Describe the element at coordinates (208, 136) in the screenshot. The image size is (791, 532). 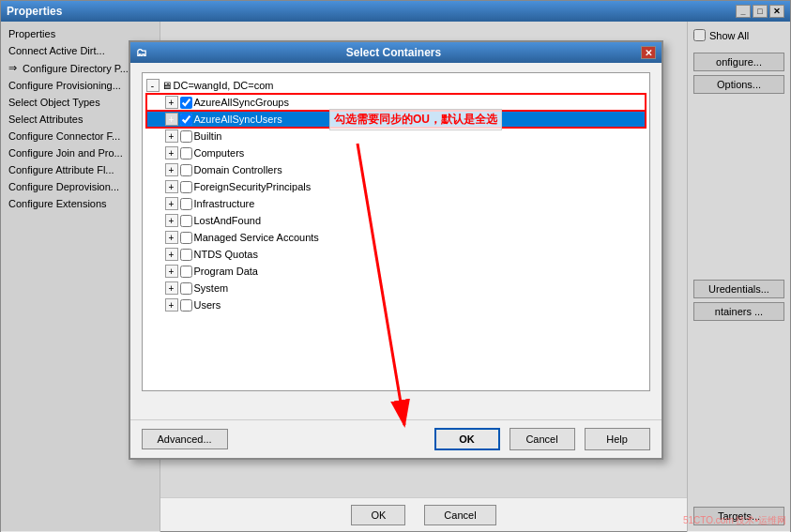
I see `builtin-label: Builtin` at that location.